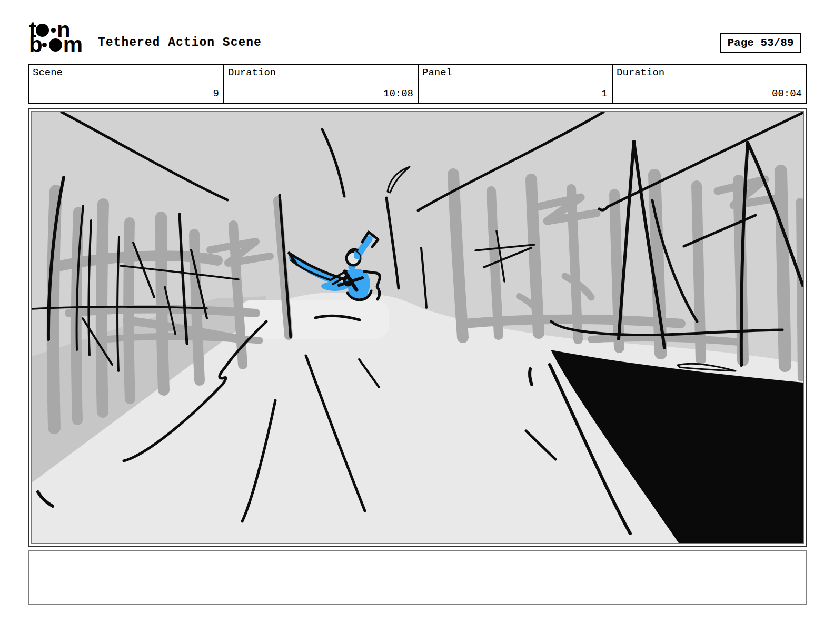 Image resolution: width=834 pixels, height=644 pixels. What do you see at coordinates (320, 84) in the screenshot?
I see `meta-cell-scene-duration: Duration 10:08` at bounding box center [320, 84].